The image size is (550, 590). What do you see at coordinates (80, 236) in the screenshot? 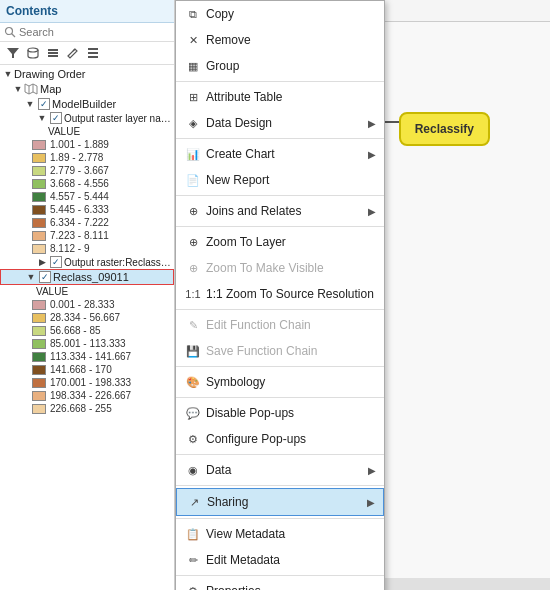
I see `legend-range: 7.223 - 8.111` at bounding box center [80, 236].